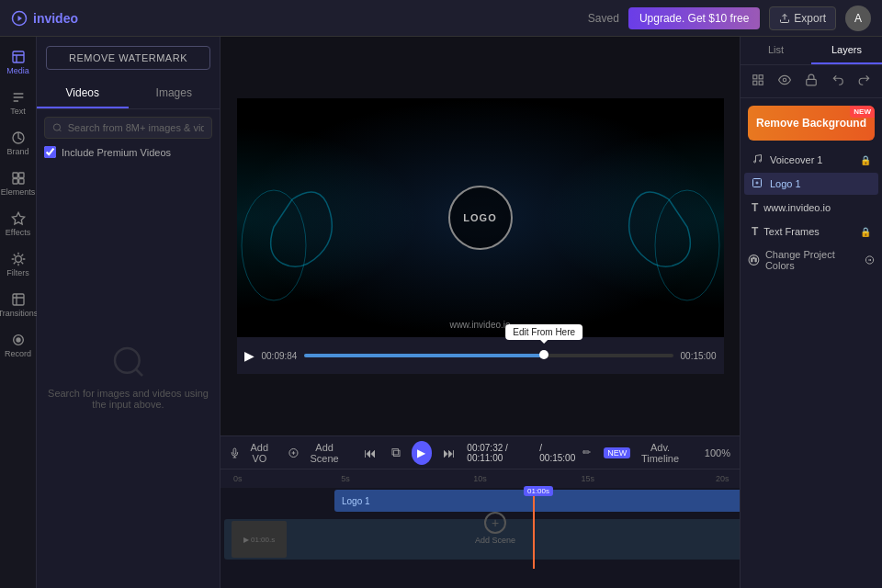 The height and width of the screenshot is (588, 882). Describe the element at coordinates (641, 218) in the screenshot. I see `right-hand-visual` at that location.